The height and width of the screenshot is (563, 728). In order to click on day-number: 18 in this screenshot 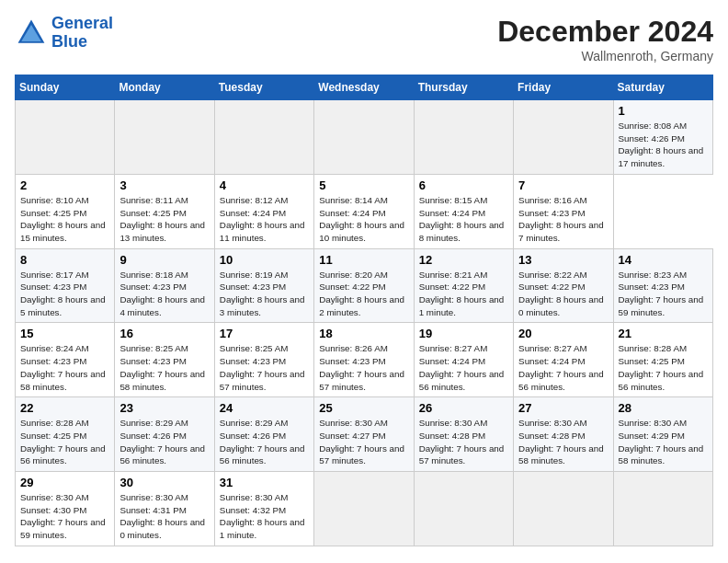, I will do `click(364, 333)`.